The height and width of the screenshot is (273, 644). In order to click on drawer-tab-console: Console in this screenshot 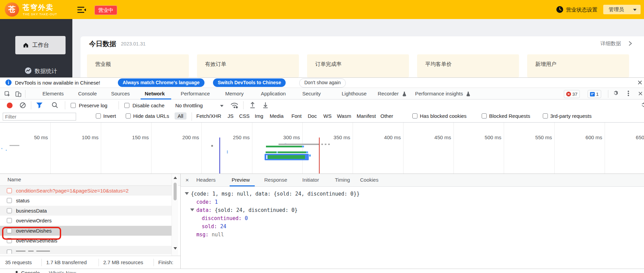, I will do `click(31, 272)`.